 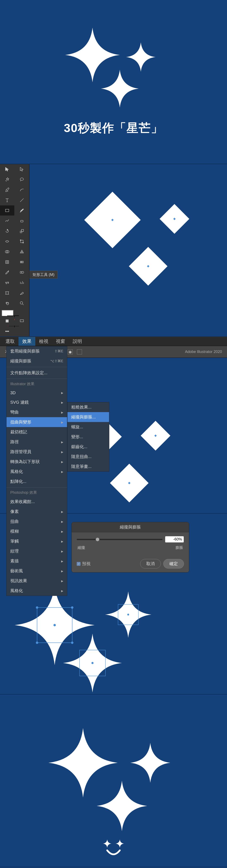 What do you see at coordinates (37, 581) in the screenshot?
I see `dropdown-video: 視訊效果▸` at bounding box center [37, 581].